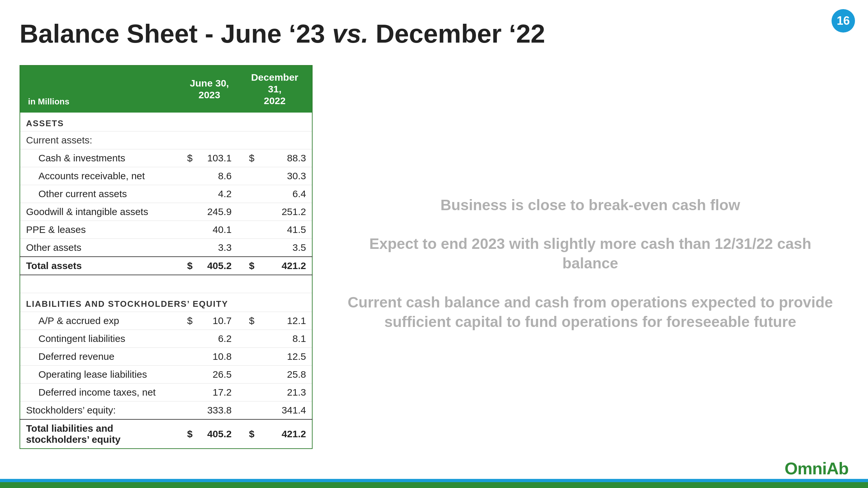 The height and width of the screenshot is (488, 868). I want to click on row-value-2: 251.2, so click(286, 212).